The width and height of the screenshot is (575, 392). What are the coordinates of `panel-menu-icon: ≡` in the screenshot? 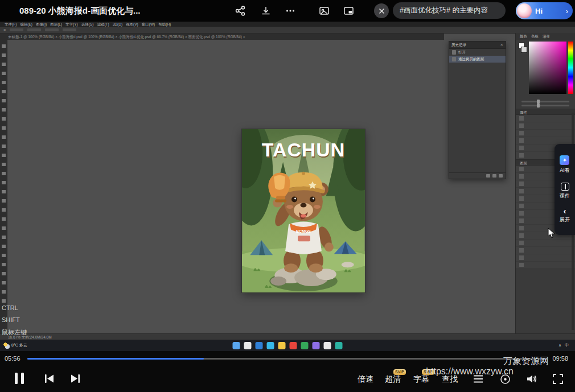 It's located at (5, 30).